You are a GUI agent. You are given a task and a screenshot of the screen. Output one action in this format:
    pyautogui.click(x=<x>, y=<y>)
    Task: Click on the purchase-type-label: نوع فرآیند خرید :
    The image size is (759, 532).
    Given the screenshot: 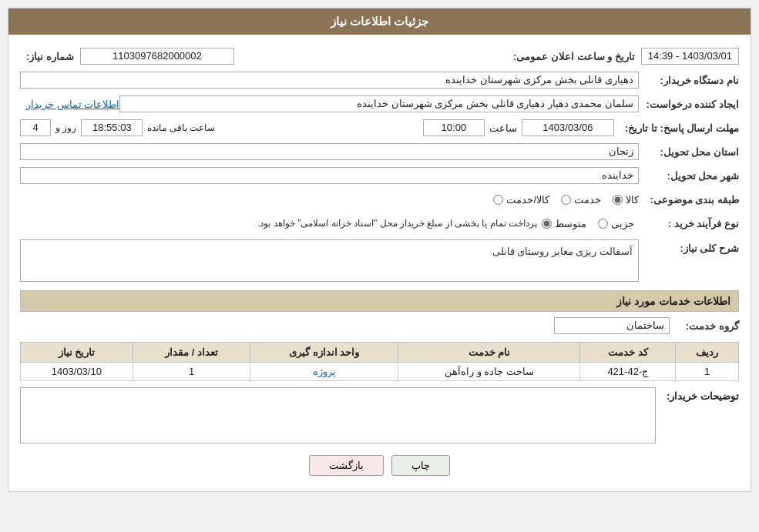 What is the action you would take?
    pyautogui.click(x=689, y=223)
    